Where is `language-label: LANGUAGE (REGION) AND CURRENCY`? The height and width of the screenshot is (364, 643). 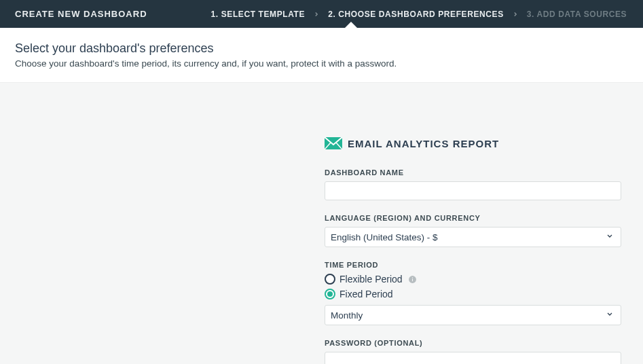 language-label: LANGUAGE (REGION) AND CURRENCY is located at coordinates (473, 218).